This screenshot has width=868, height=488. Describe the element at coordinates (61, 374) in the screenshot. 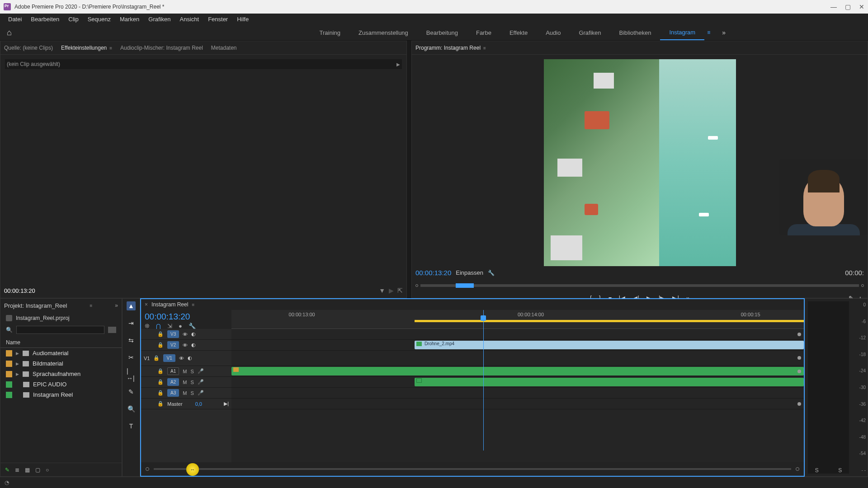

I see `project-item: ▶Sprachaufnahmen` at that location.